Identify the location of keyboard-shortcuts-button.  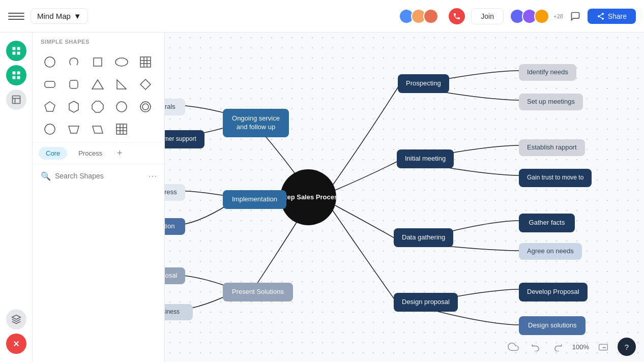
(603, 347).